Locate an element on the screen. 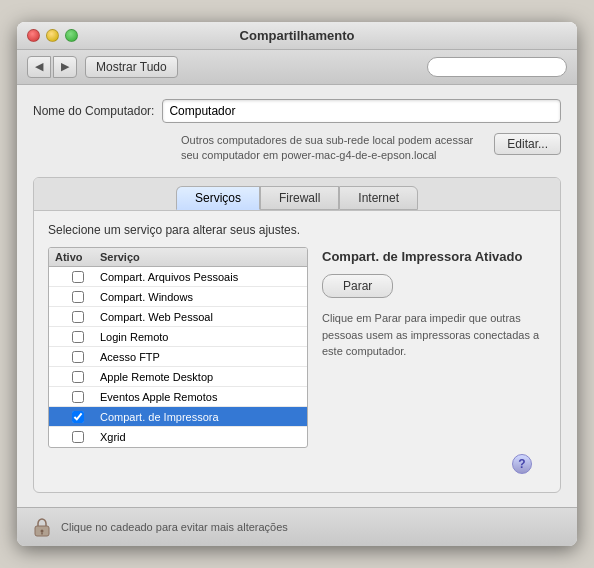  close-button is located at coordinates (34, 36).